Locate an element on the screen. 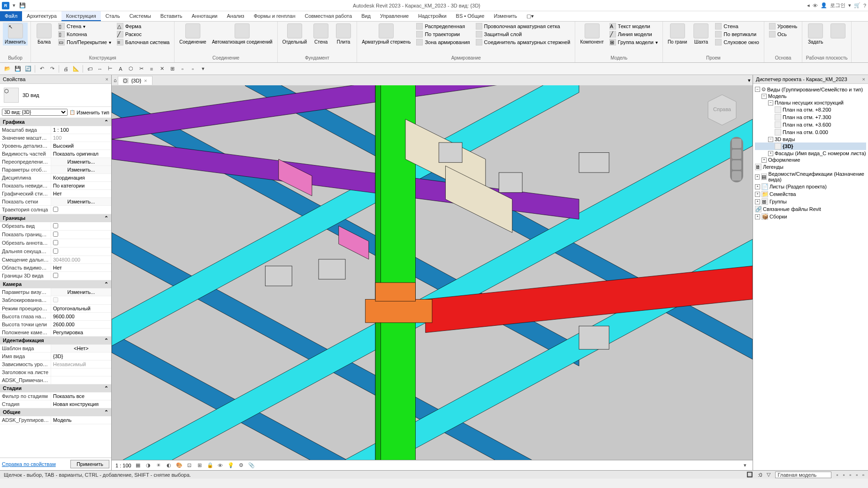 The image size is (868, 488). prop-phasefilter: Показать все is located at coordinates (81, 396).